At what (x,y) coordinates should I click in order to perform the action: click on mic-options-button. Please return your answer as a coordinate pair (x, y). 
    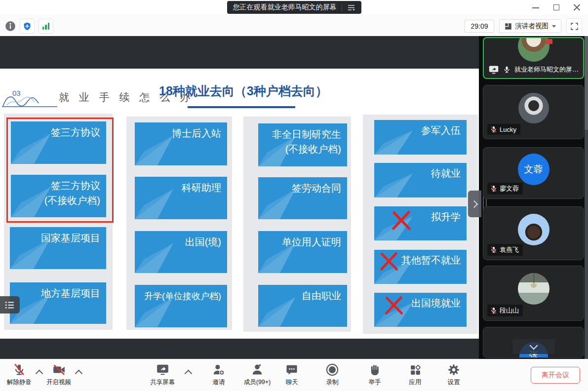
    Looking at the image, I should click on (39, 369).